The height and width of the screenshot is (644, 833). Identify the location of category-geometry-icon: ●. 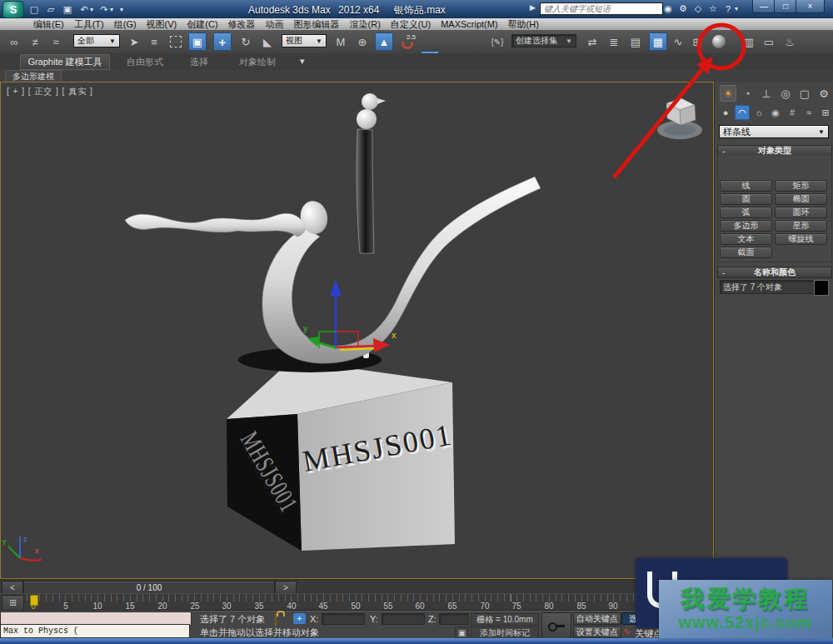
(726, 112).